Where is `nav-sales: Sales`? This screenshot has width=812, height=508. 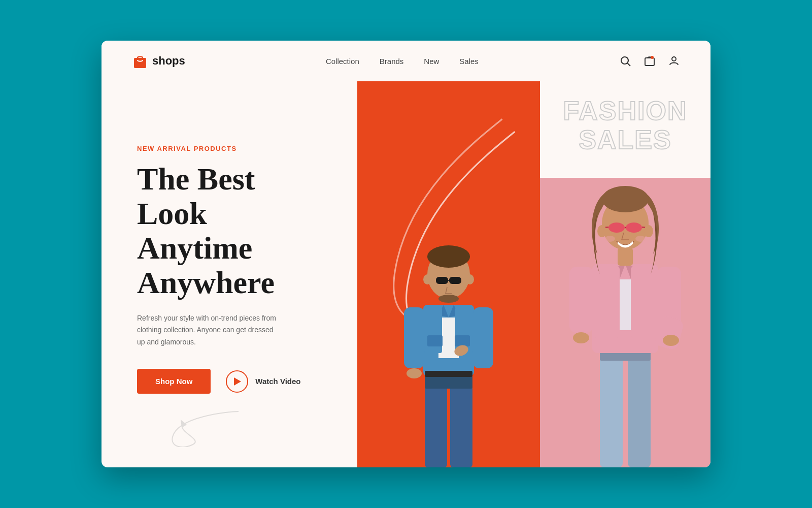
nav-sales: Sales is located at coordinates (469, 61).